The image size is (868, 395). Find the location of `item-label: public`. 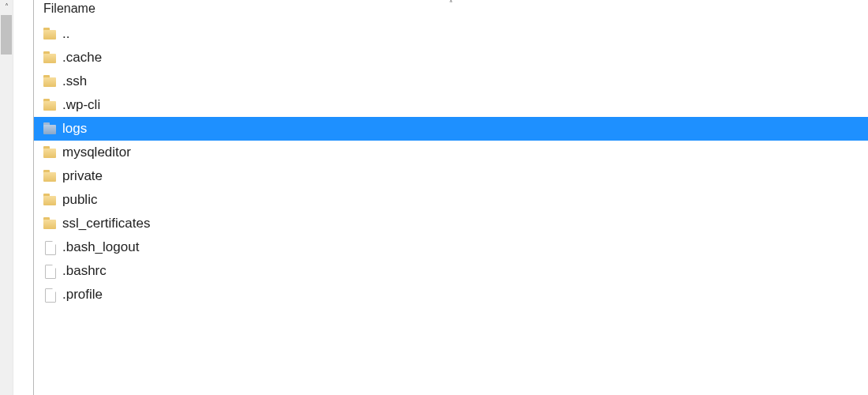

item-label: public is located at coordinates (80, 200).